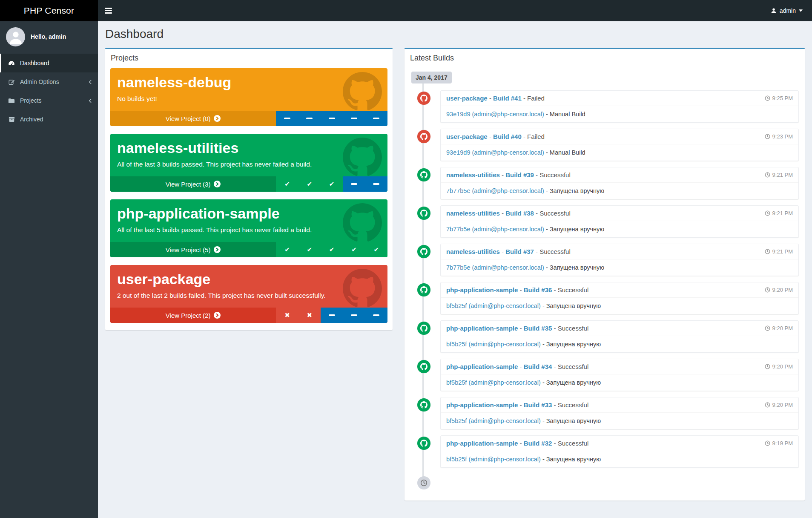 The image size is (812, 518). I want to click on build-card-body: 93e19d9 (admin@php-censor.local) - Manua…, so click(620, 114).